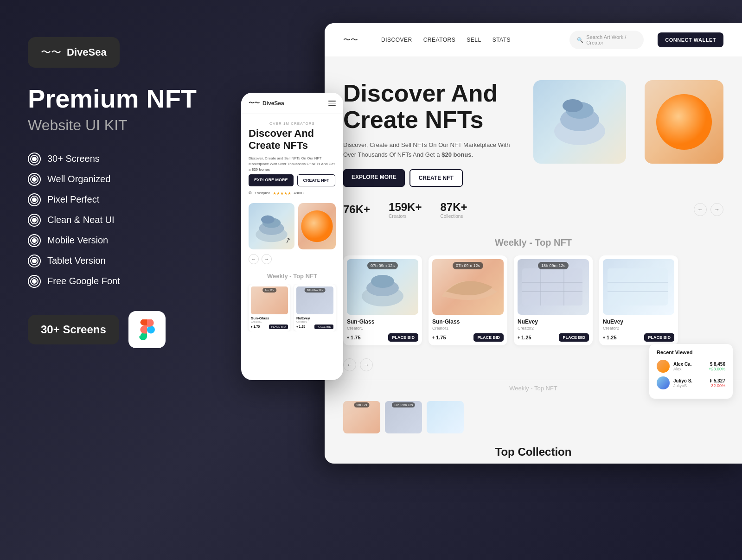  I want to click on stat-nav-arrows: ← →, so click(709, 210).